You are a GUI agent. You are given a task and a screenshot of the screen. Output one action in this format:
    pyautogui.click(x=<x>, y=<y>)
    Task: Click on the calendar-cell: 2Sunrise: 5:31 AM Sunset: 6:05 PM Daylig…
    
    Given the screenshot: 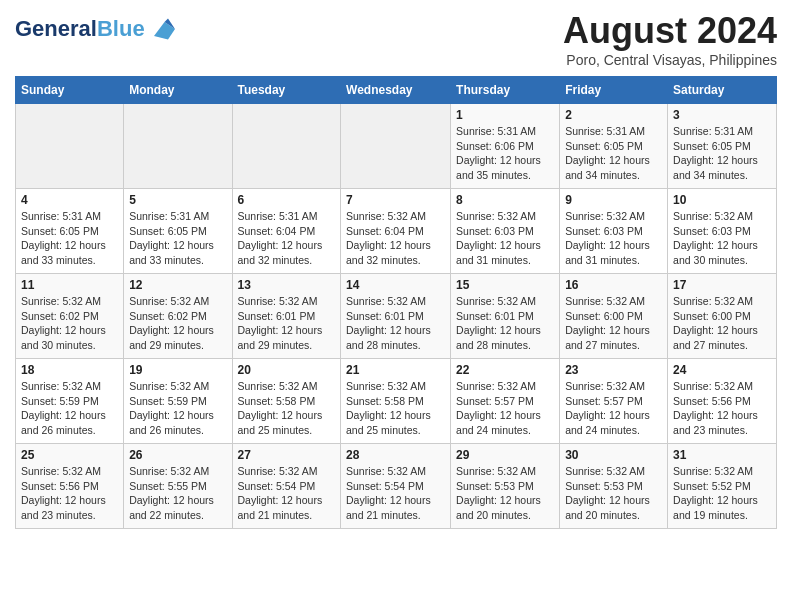 What is the action you would take?
    pyautogui.click(x=614, y=146)
    